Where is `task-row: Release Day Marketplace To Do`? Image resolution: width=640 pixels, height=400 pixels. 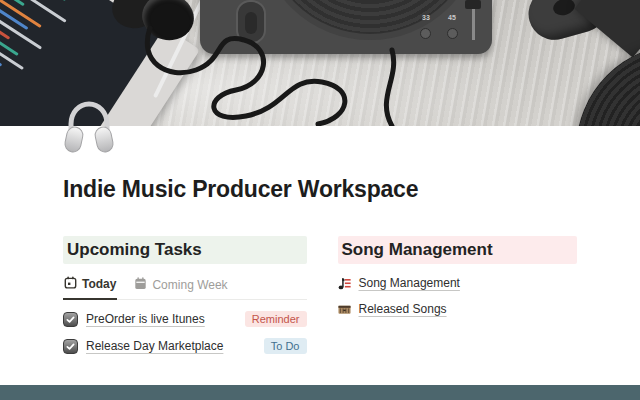
task-row: Release Day Marketplace To Do is located at coordinates (185, 346).